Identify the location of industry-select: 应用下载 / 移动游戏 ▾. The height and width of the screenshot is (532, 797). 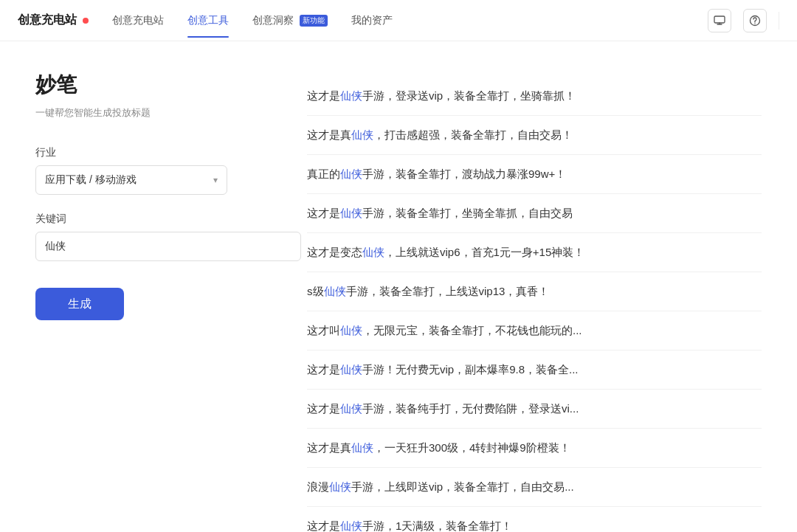
(131, 180).